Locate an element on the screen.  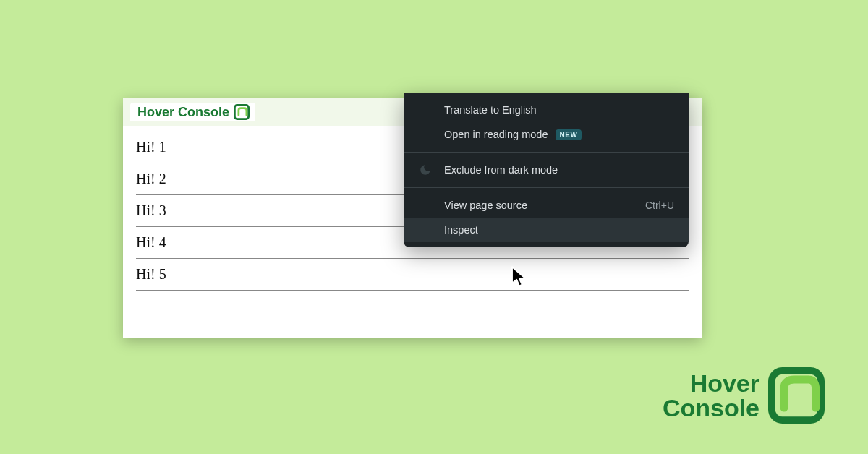
new-badge: NEW is located at coordinates (569, 134).